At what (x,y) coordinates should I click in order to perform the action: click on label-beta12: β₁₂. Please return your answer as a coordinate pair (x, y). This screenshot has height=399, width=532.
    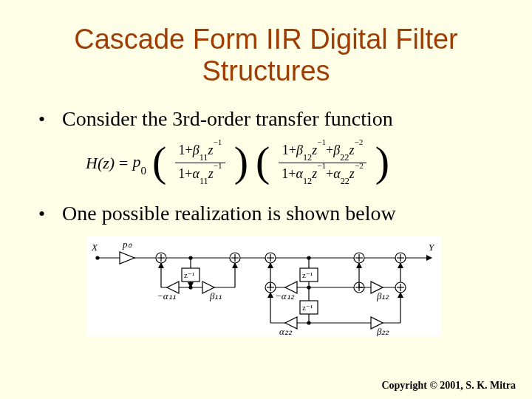
    Looking at the image, I should click on (383, 296).